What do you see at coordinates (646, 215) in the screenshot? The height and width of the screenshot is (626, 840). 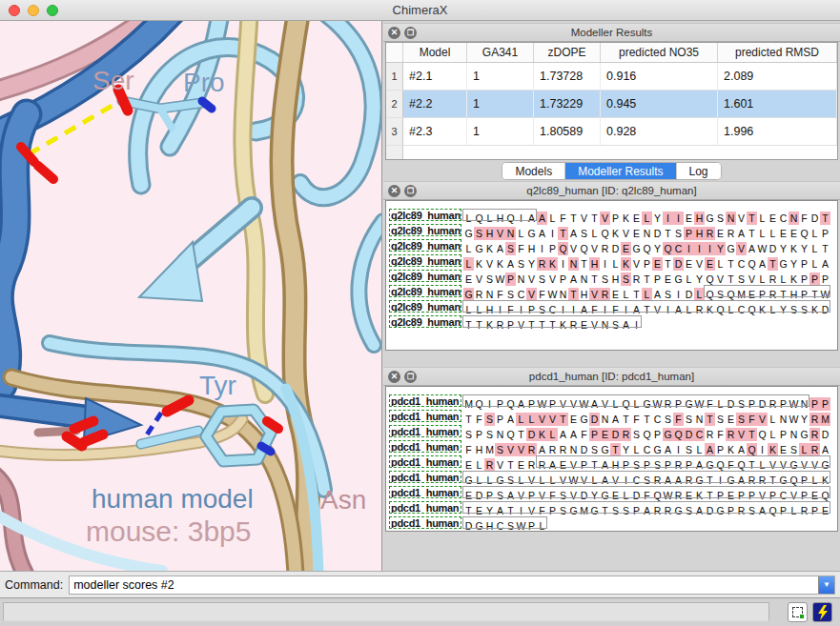 I see `sequence-letters: LQLHQIAALFTVTVPKELYIIEHGSNVTLECNFDT` at bounding box center [646, 215].